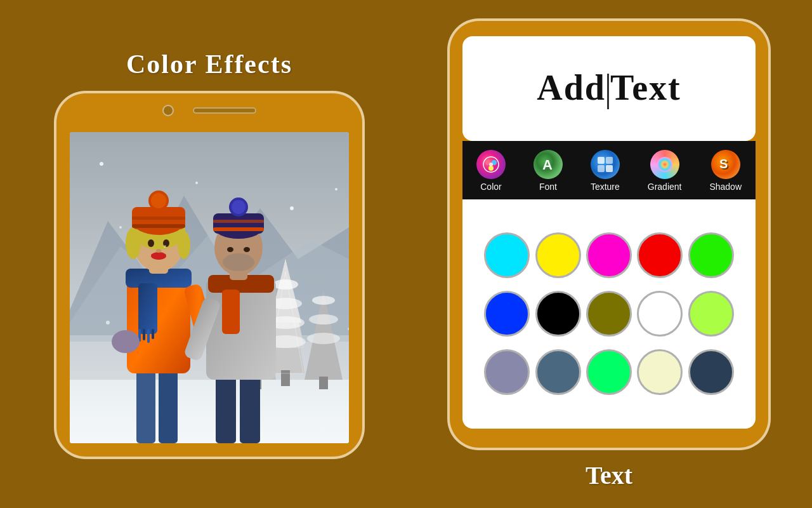 The image size is (812, 508). What do you see at coordinates (491, 171) in the screenshot?
I see `toolbar-tab-color: Color` at bounding box center [491, 171].